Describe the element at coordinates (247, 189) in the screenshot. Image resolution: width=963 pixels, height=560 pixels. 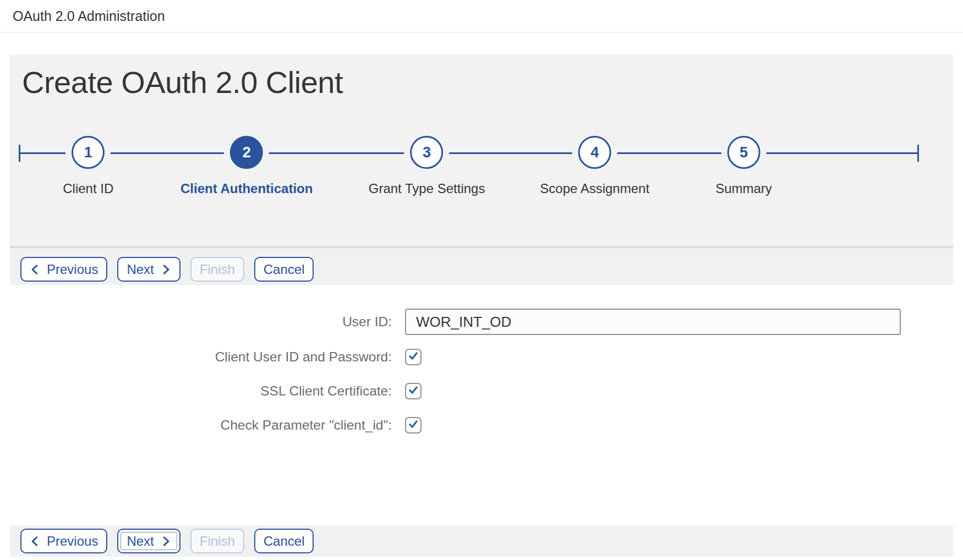
I see `step-label: Client Authentication` at that location.